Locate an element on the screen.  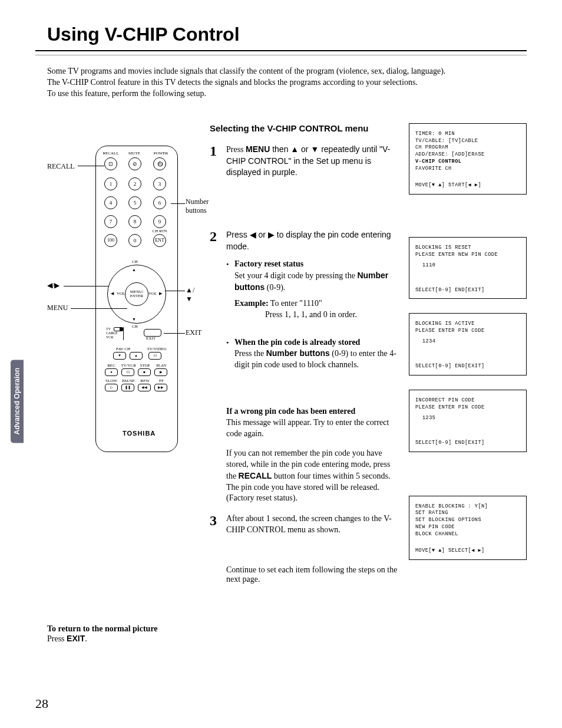
label-ch-up: CH is located at coordinates (135, 262).